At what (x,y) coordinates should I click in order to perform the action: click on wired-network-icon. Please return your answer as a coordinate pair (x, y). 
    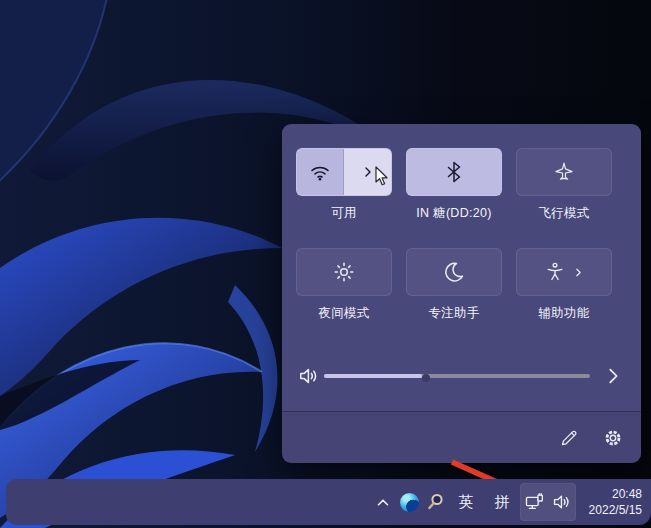
    Looking at the image, I should click on (534, 502).